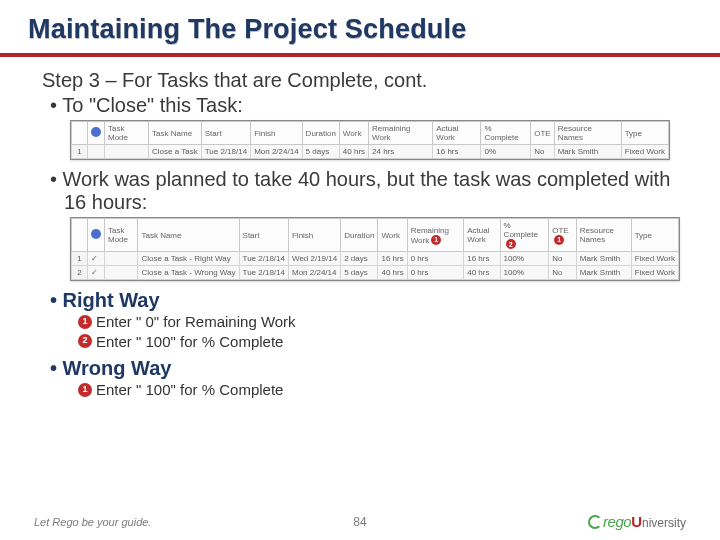 Image resolution: width=720 pixels, height=540 pixels. Describe the element at coordinates (376, 259) in the screenshot. I see `table-row: 1 ✓ Close a Task - Right Way Tue 2/18/14…` at that location.